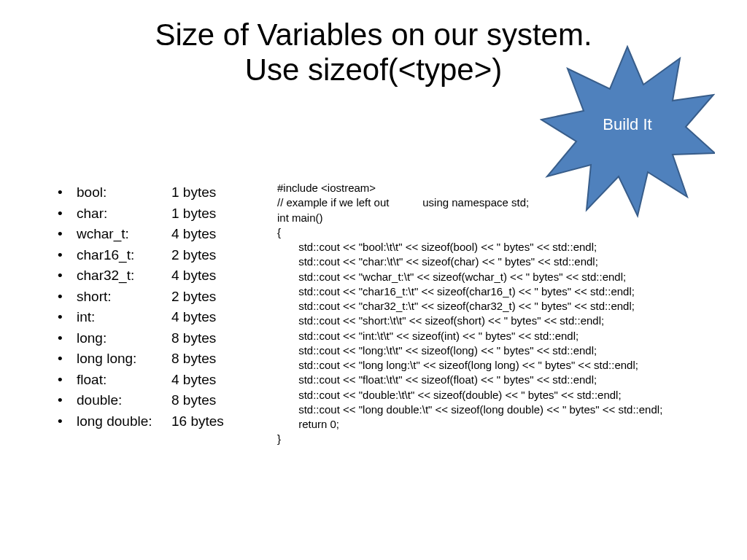 The image size is (747, 560). I want to click on size-row: •char16_t:2 bytes, so click(160, 255).